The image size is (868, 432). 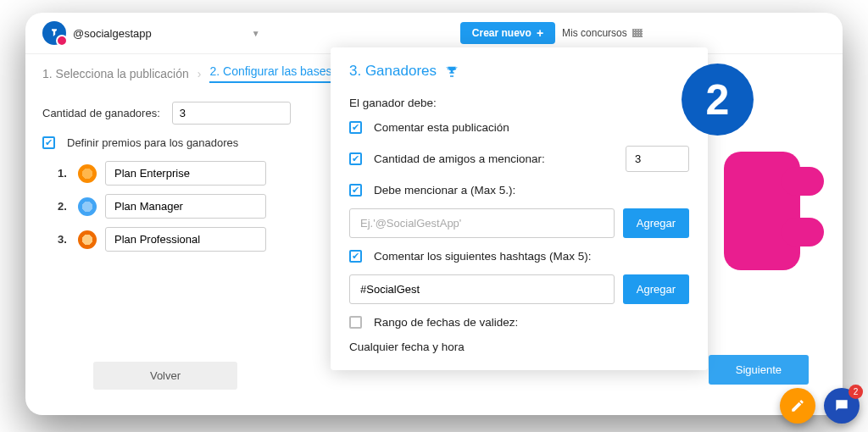 What do you see at coordinates (64, 173) in the screenshot?
I see `prize-position: 1.` at bounding box center [64, 173].